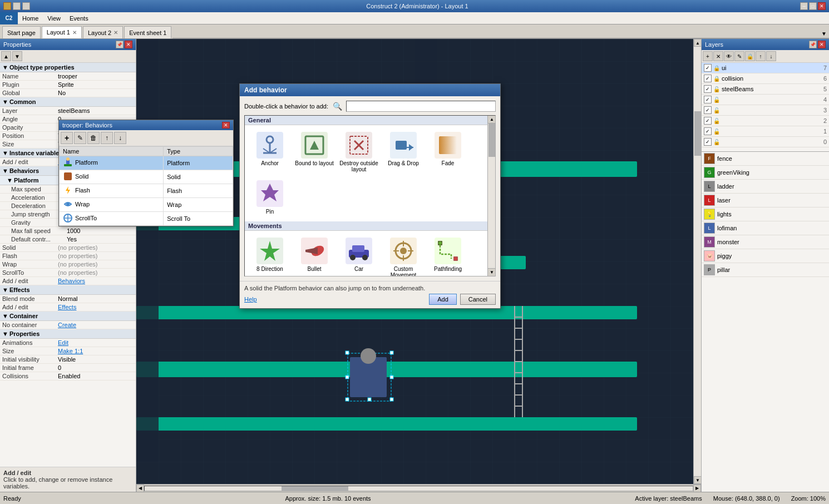  What do you see at coordinates (766, 100) in the screenshot?
I see `layer-row-4: ✓ 🔓 4` at bounding box center [766, 100].